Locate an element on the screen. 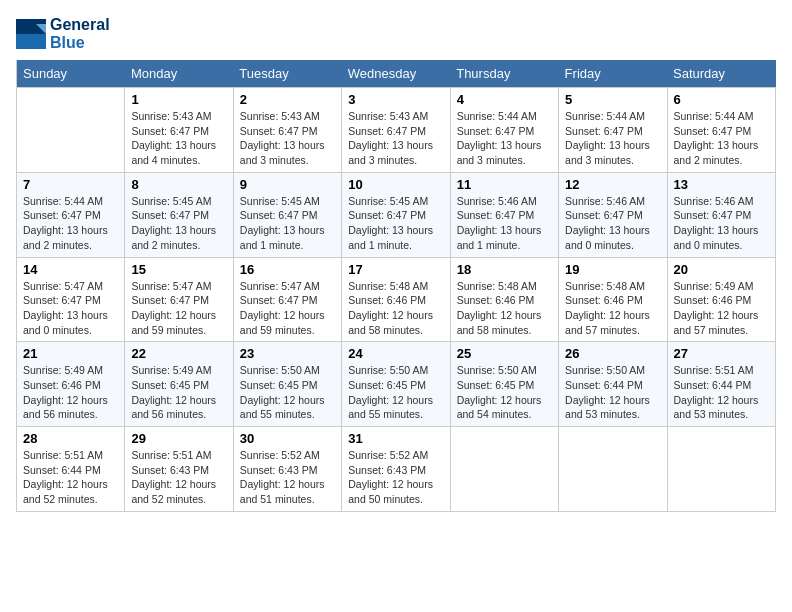 Image resolution: width=792 pixels, height=612 pixels. day-number: 29 is located at coordinates (178, 438).